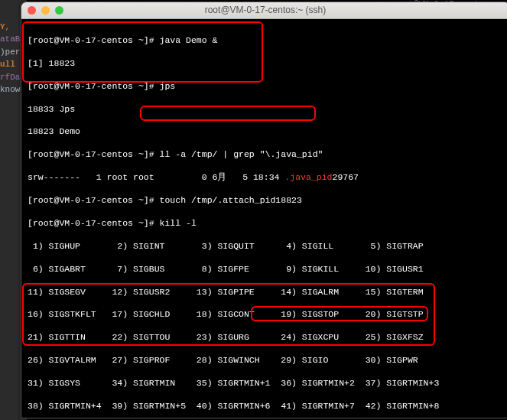  What do you see at coordinates (265, 177) in the screenshot?
I see `terminal-line: srw------- 1 root root 0 6月 5 18:34 .jav…` at bounding box center [265, 177].